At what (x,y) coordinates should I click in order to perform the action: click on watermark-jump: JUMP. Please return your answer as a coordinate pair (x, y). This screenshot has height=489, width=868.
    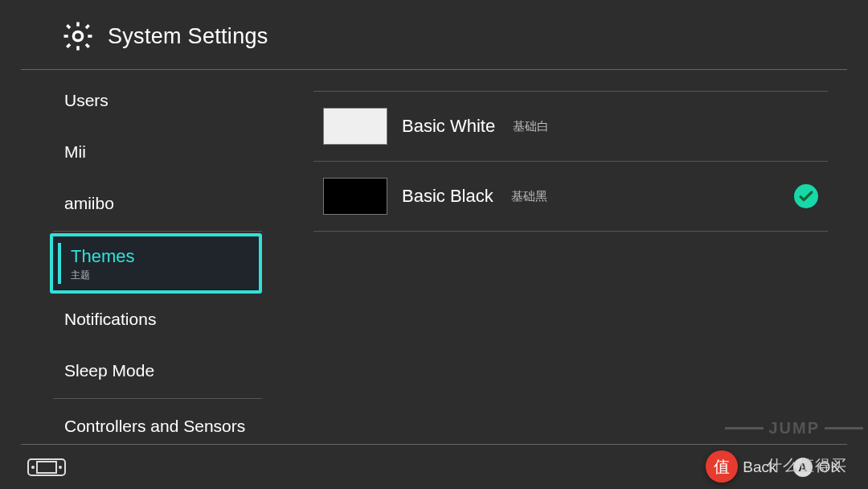
    Looking at the image, I should click on (794, 428).